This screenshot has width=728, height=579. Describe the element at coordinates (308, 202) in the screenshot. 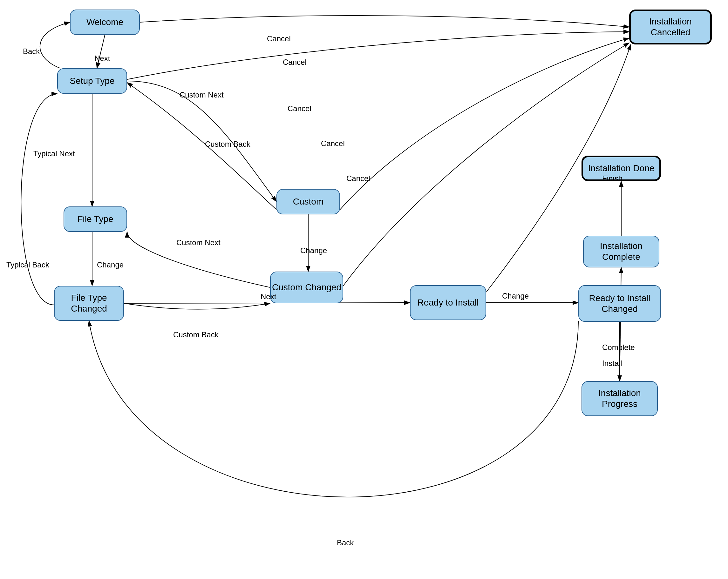

I see `node-custom: Custom` at that location.